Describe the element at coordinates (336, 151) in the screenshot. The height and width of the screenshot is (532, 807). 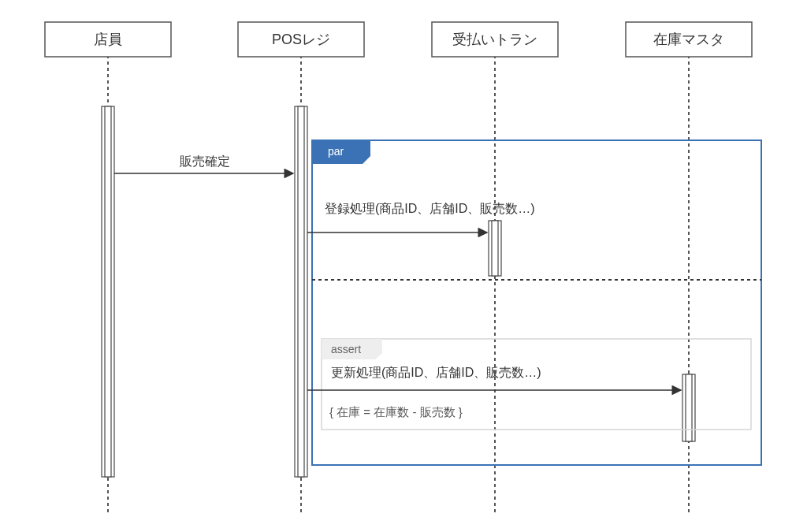
I see `frame-par-label: par` at that location.